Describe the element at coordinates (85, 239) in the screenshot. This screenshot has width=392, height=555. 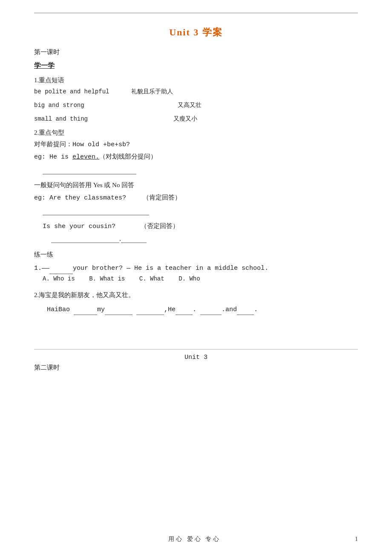
I see `blank-line-3a` at that location.